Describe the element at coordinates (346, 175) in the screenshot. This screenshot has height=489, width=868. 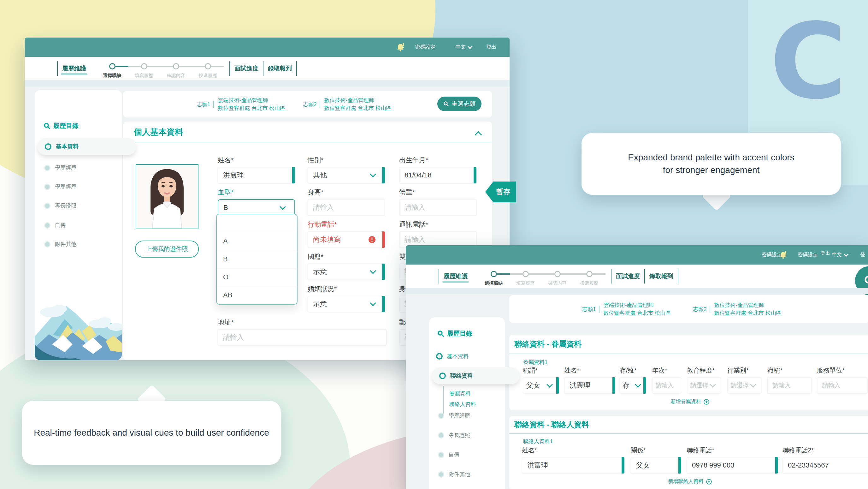
I see `gender-select: 其他` at that location.